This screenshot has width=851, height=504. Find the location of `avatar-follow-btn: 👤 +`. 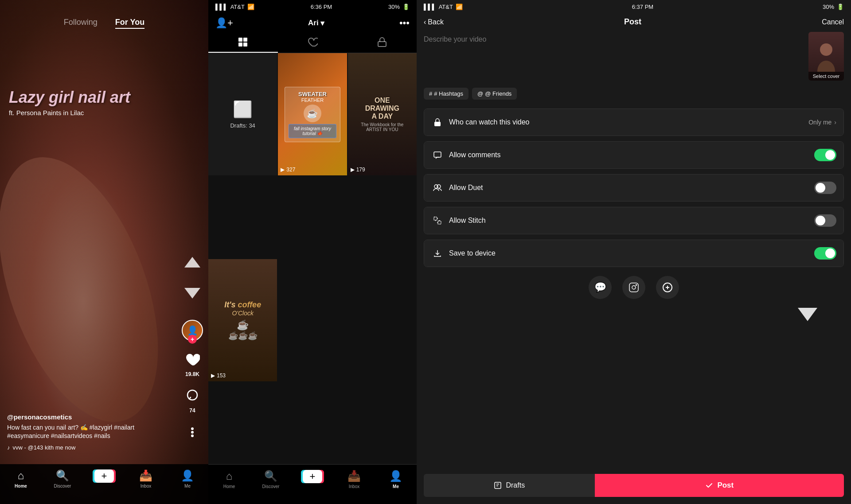

avatar-follow-btn: 👤 + is located at coordinates (192, 330).